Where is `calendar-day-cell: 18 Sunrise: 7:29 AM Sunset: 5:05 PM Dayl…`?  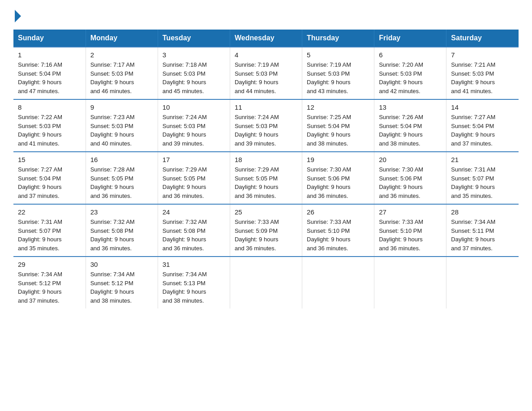 calendar-day-cell: 18 Sunrise: 7:29 AM Sunset: 5:05 PM Dayl… is located at coordinates (266, 178).